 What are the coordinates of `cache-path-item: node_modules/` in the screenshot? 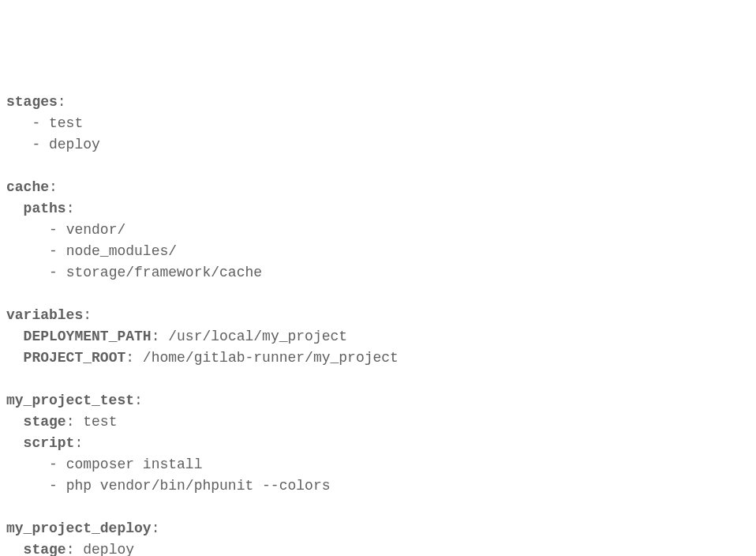 It's located at (122, 251).